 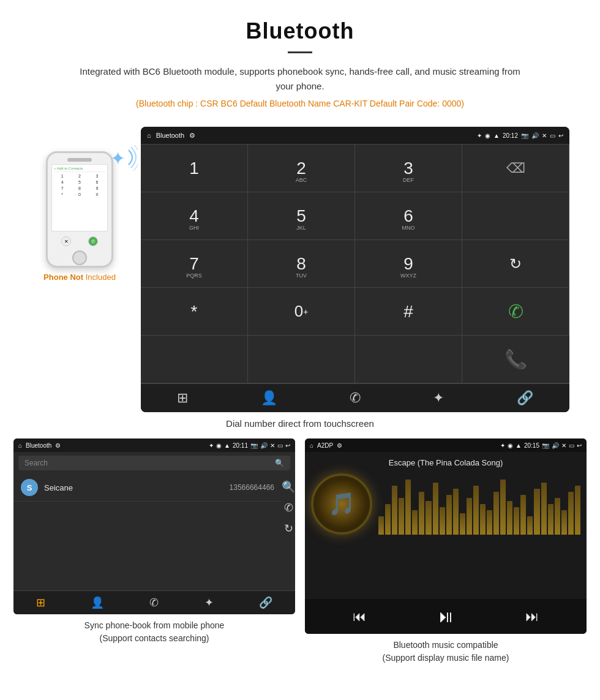 What do you see at coordinates (80, 241) in the screenshot?
I see `phone-bottom: ✕ ✆` at bounding box center [80, 241].